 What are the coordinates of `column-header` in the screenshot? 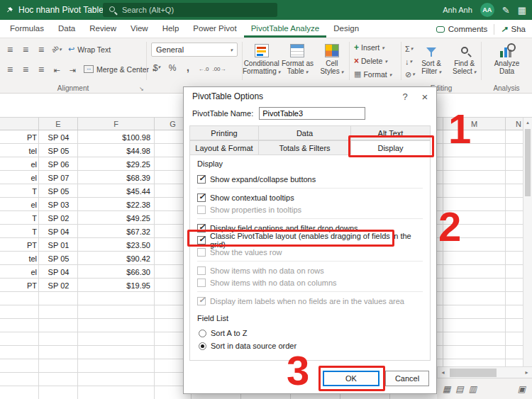 It's located at (20, 123).